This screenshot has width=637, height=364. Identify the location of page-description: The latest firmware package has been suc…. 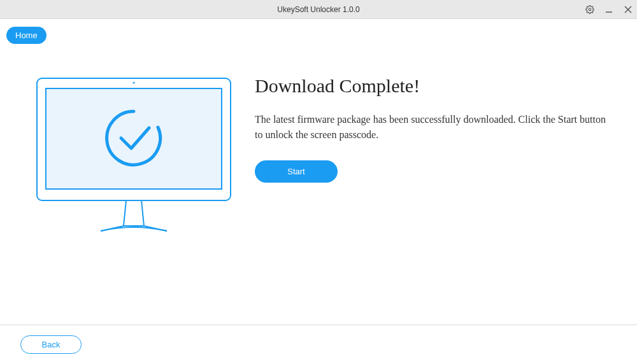
(433, 127).